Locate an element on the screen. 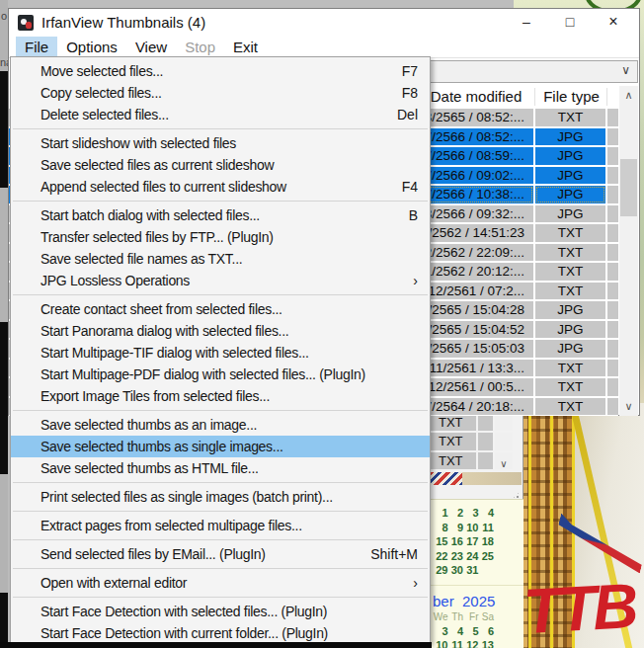  calendar-month-header: ber 2025 is located at coordinates (476, 599).